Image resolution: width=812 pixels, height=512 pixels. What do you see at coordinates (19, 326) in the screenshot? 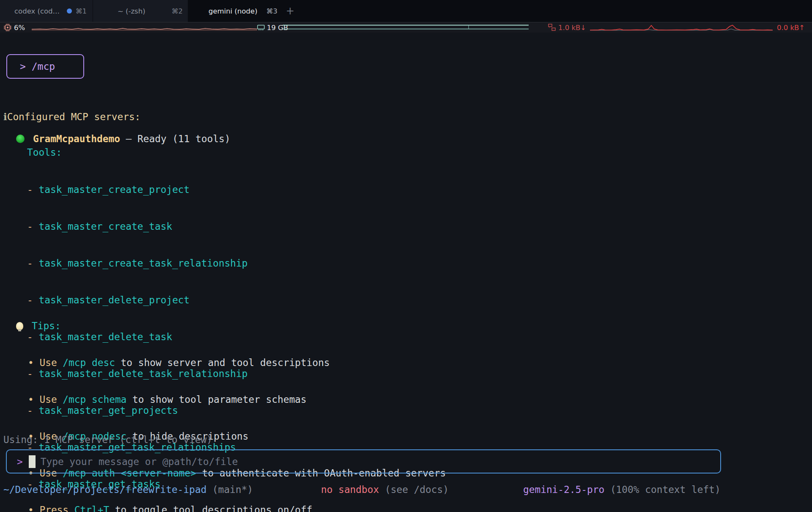
I see `lightbulb-icon` at bounding box center [19, 326].